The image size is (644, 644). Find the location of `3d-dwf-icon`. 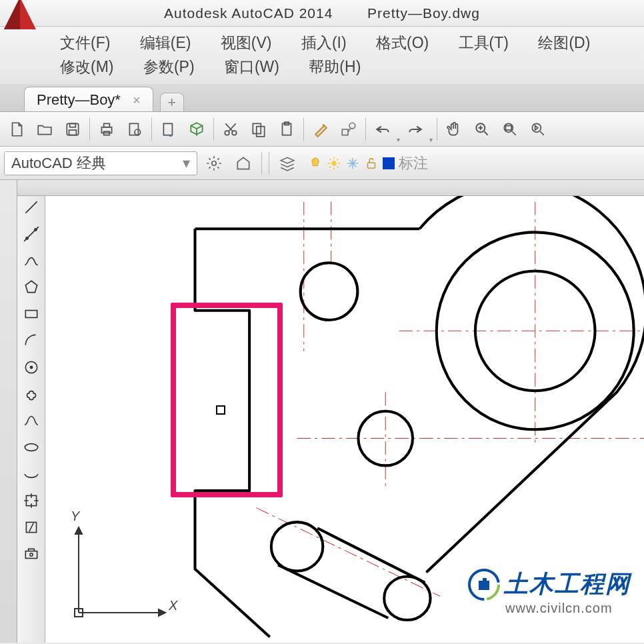

3d-dwf-icon is located at coordinates (197, 129).